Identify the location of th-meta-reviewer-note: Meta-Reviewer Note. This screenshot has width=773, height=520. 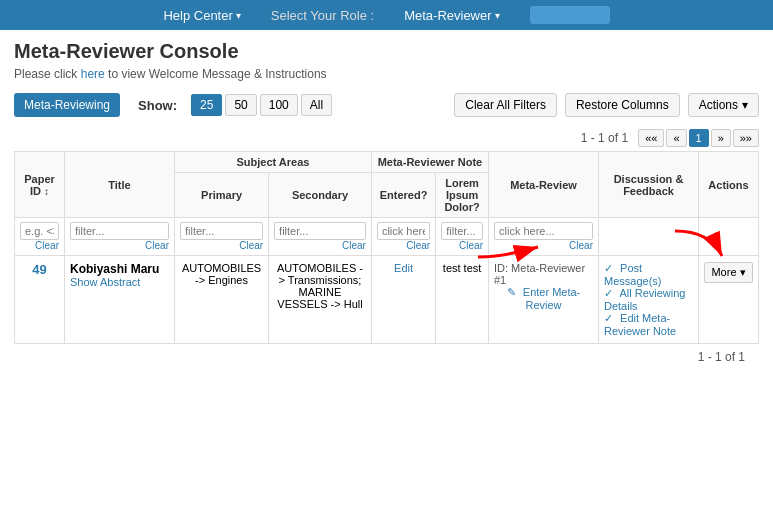
(430, 162).